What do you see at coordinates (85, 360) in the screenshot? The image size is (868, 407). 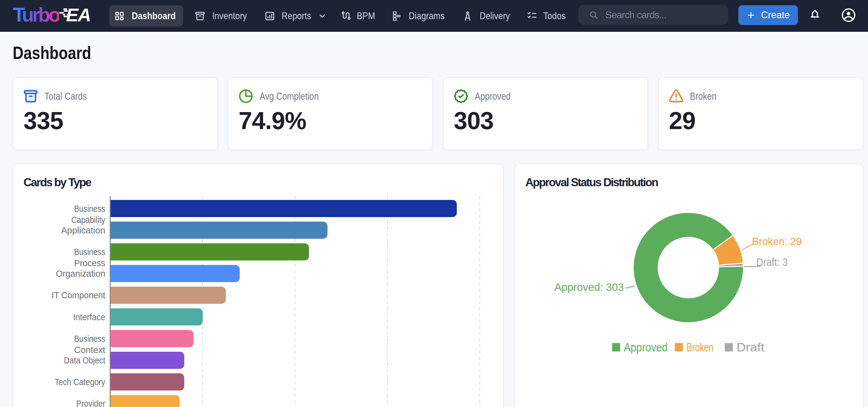 I see `svg-text: Data Object` at bounding box center [85, 360].